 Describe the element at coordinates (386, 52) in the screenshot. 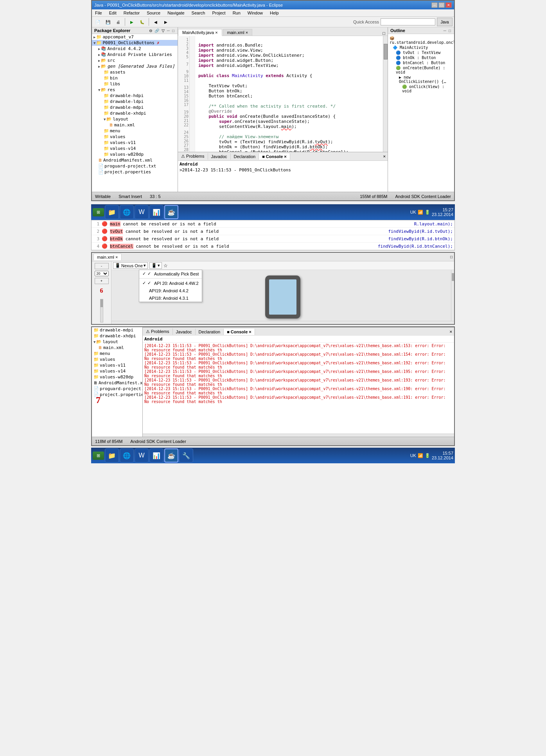

I see `scrollbar-thumb` at that location.